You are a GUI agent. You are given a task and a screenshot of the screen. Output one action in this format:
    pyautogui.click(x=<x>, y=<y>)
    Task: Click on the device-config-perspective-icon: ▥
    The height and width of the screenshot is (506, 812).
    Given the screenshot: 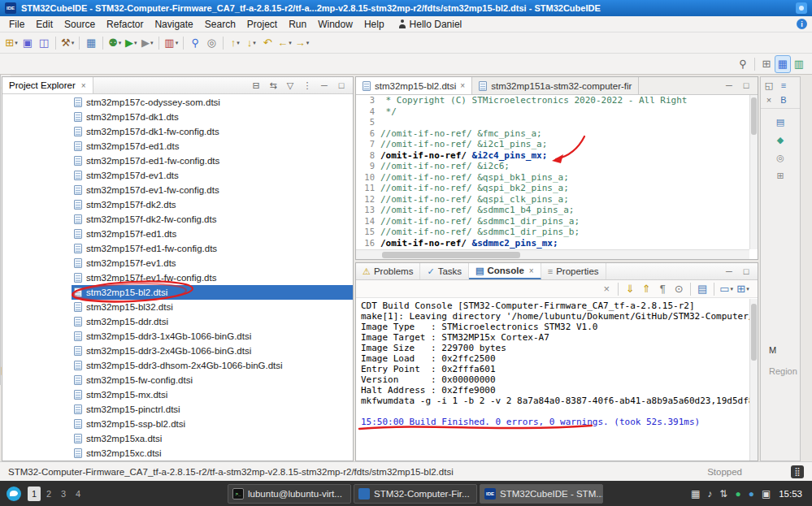 What is the action you would take?
    pyautogui.click(x=799, y=64)
    